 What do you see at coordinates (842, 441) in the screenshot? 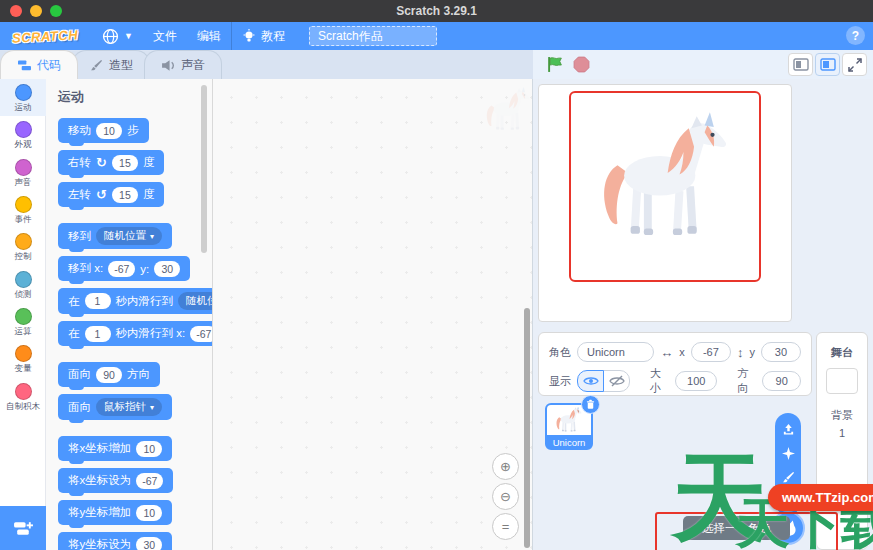
I see `stage-selector-panel: 舞台 背景 1` at bounding box center [842, 441].